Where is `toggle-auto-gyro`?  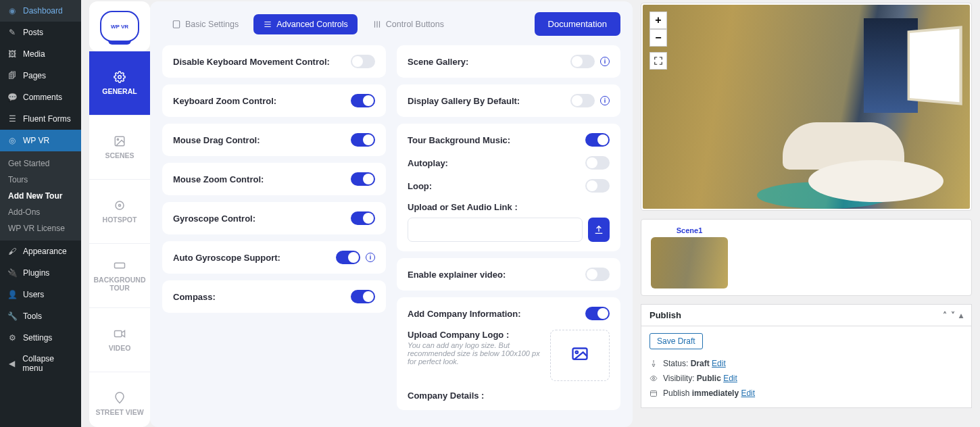 toggle-auto-gyro is located at coordinates (348, 257).